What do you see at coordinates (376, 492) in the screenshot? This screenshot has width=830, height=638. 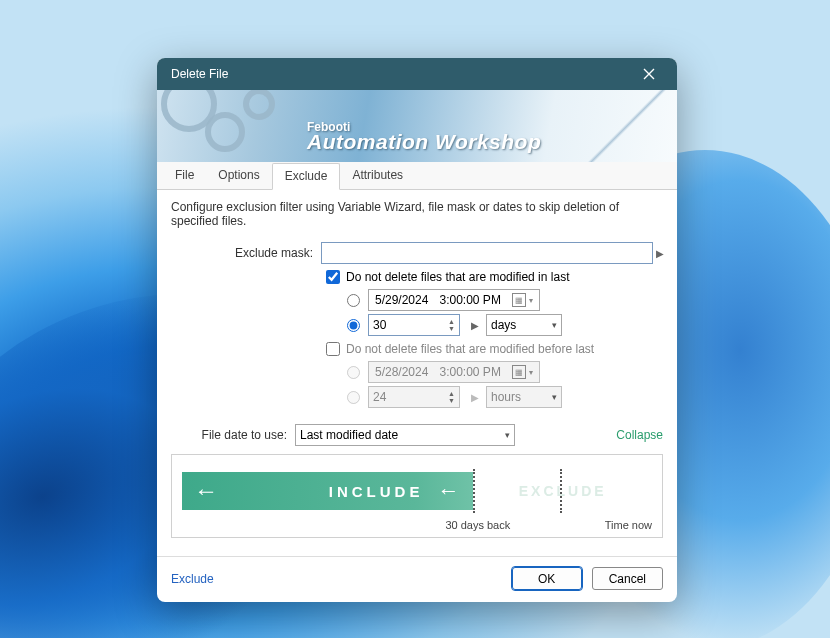 I see `include-label: INCLUDE` at bounding box center [376, 492].